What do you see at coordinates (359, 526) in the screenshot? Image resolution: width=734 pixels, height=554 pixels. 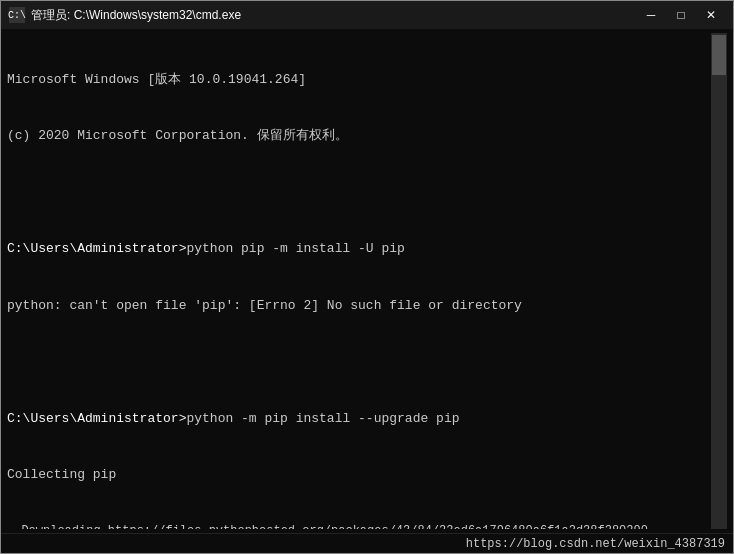 I see `line-dl-url: Downloading https://files.pythonhosted.o…` at bounding box center [359, 526].